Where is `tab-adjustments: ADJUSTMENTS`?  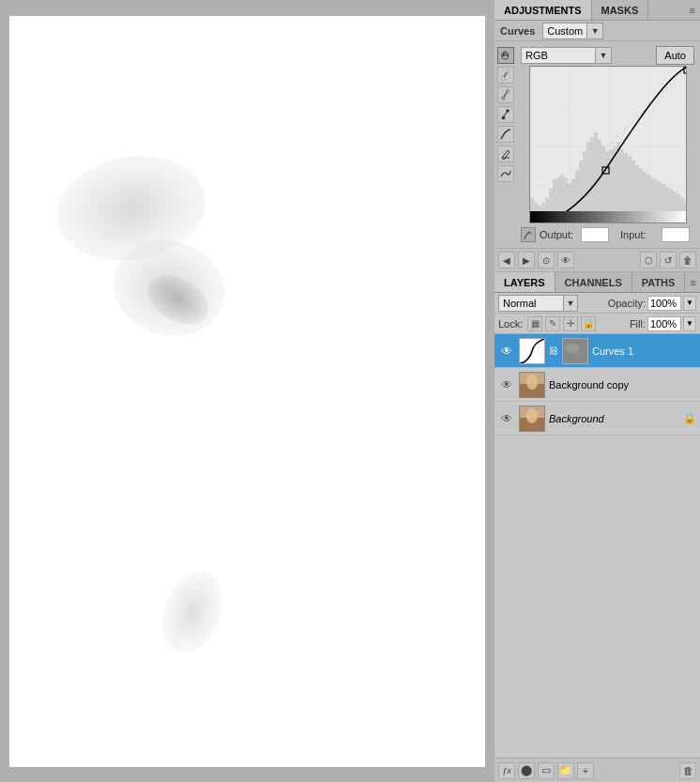
tab-adjustments: ADJUSTMENTS is located at coordinates (543, 9).